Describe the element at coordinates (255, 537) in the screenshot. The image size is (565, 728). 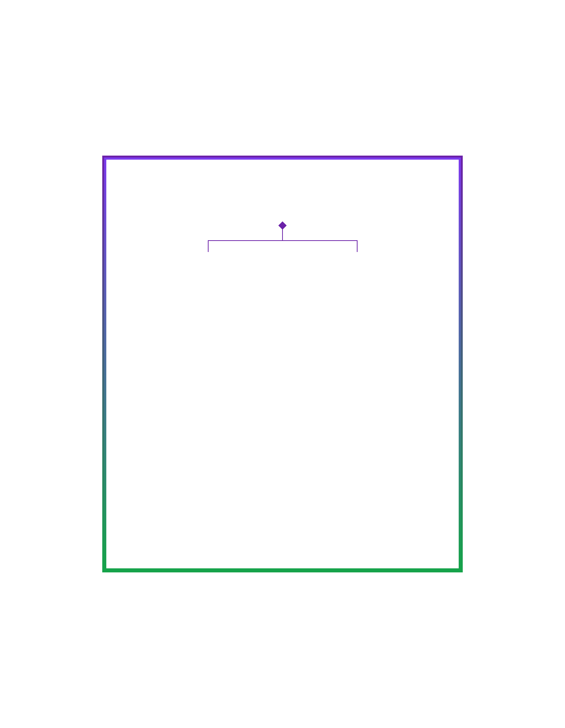
I see `brand-logo: PH` at that location.